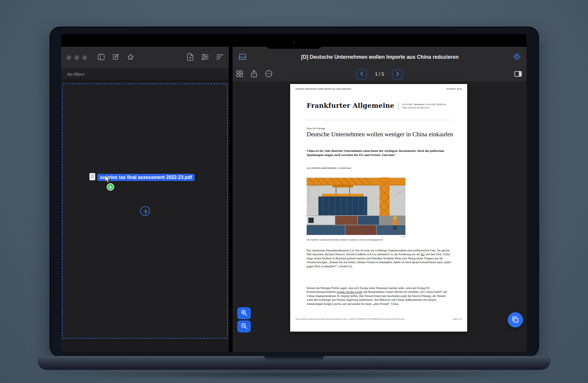  Describe the element at coordinates (205, 58) in the screenshot. I see `left-toolbar-group-right` at that location.